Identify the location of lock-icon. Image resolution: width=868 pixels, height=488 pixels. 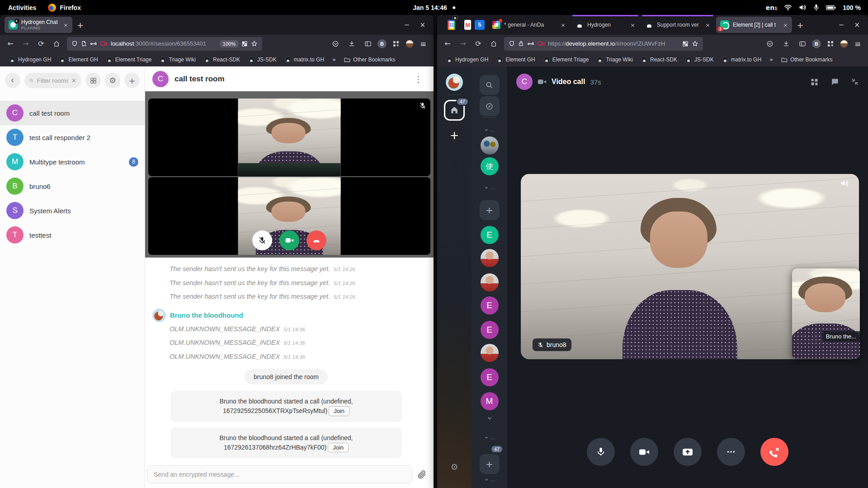
(521, 43).